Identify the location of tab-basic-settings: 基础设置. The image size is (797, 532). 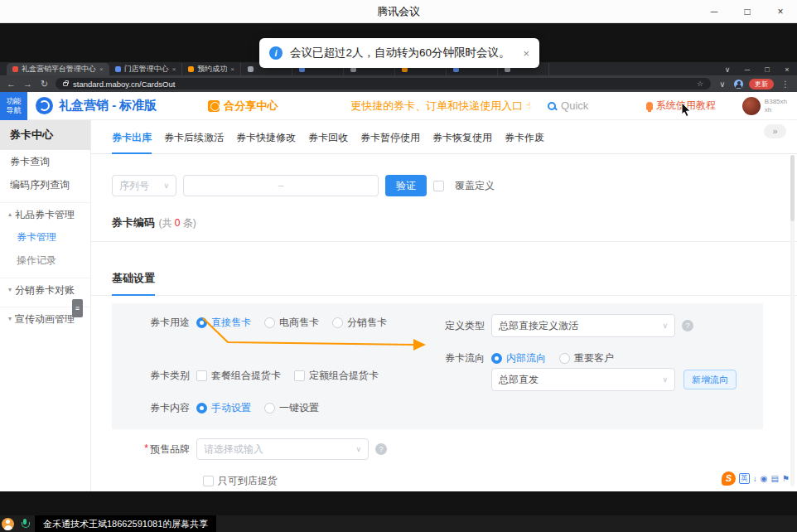
(133, 283).